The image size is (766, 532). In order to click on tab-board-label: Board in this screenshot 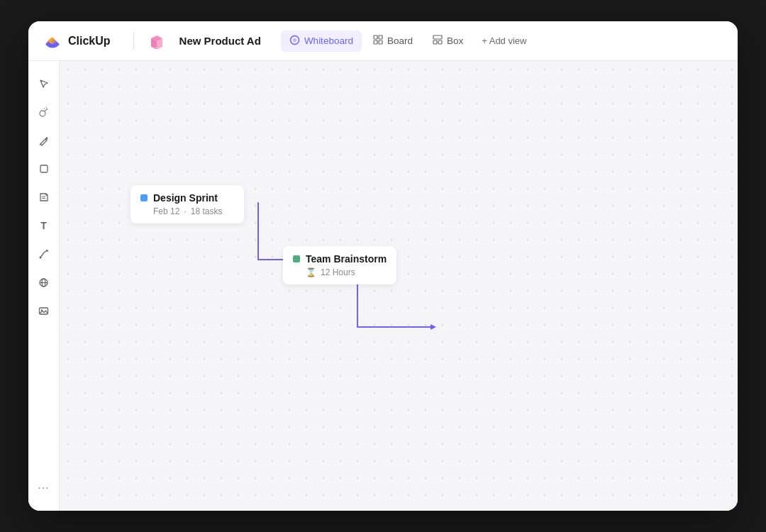, I will do `click(400, 41)`.